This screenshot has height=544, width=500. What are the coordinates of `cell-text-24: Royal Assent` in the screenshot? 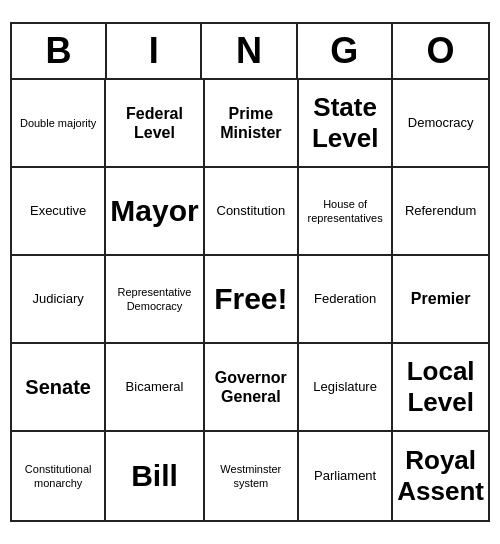 It's located at (440, 476).